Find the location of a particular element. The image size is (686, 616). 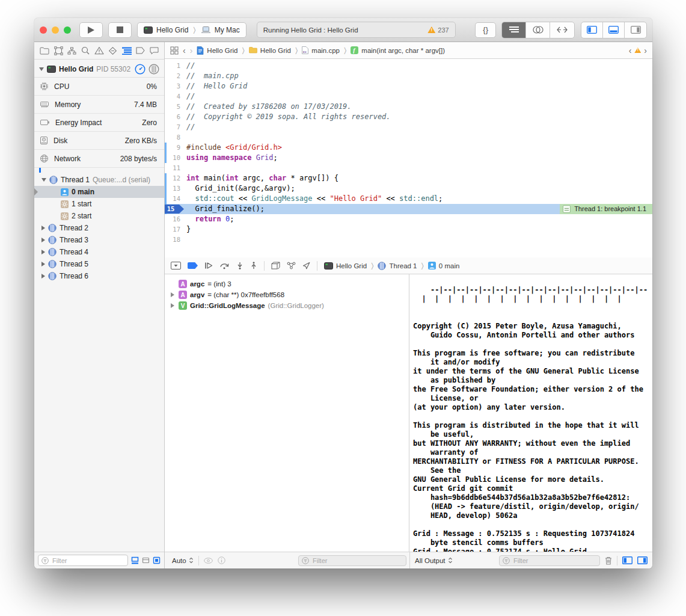

minimize-window-button is located at coordinates (55, 30).